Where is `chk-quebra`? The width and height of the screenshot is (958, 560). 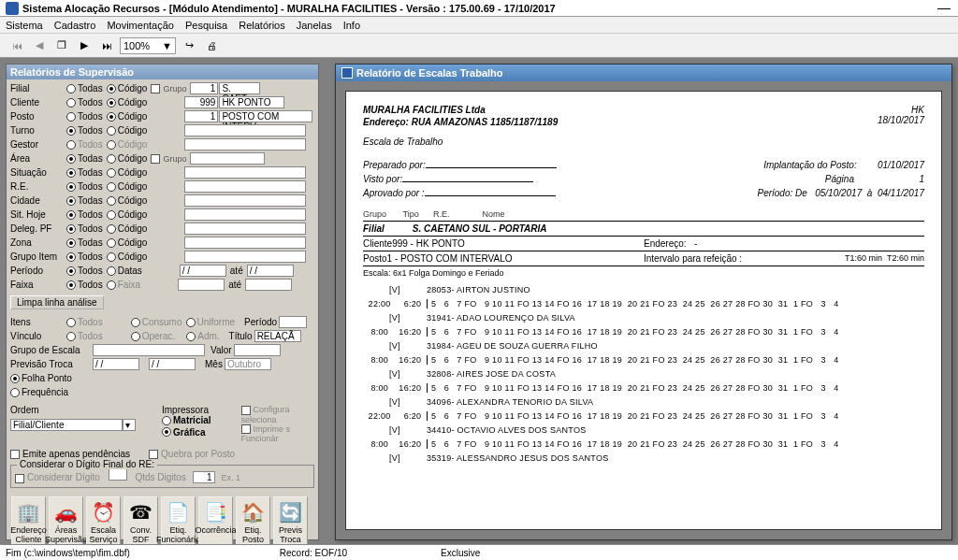 chk-quebra is located at coordinates (153, 454).